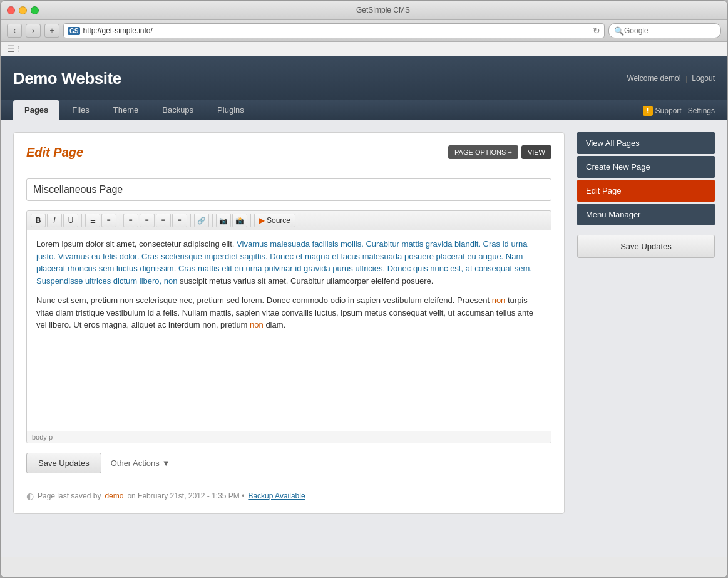  Describe the element at coordinates (140, 463) in the screenshot. I see `other-actions-button: Other Actions ▼` at that location.